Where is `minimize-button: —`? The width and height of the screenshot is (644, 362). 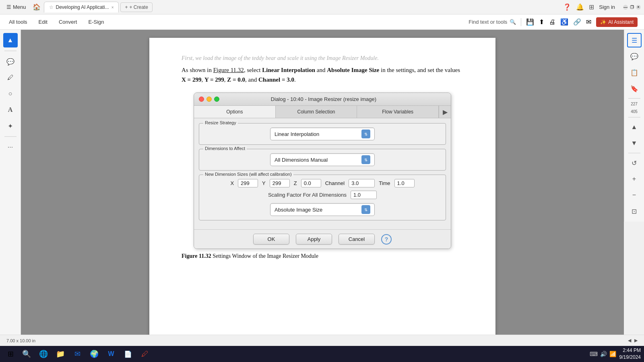 minimize-button: — is located at coordinates (625, 7).